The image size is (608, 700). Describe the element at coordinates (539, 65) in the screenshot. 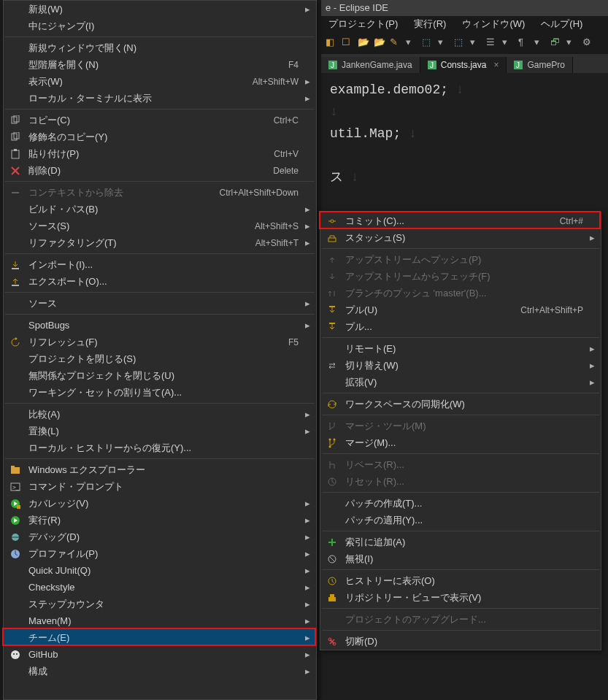

I see `tab-gamepro: J GamePro` at that location.